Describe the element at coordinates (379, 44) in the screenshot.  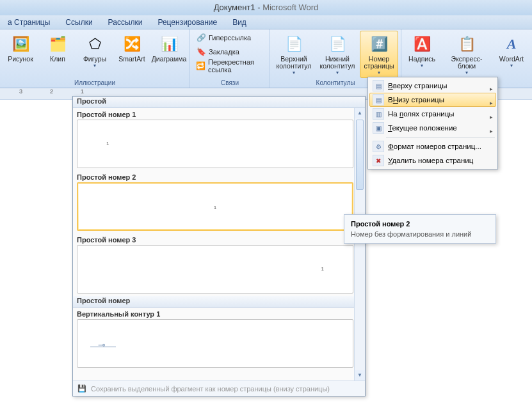
I see `page-number-icon: #️⃣` at that location.